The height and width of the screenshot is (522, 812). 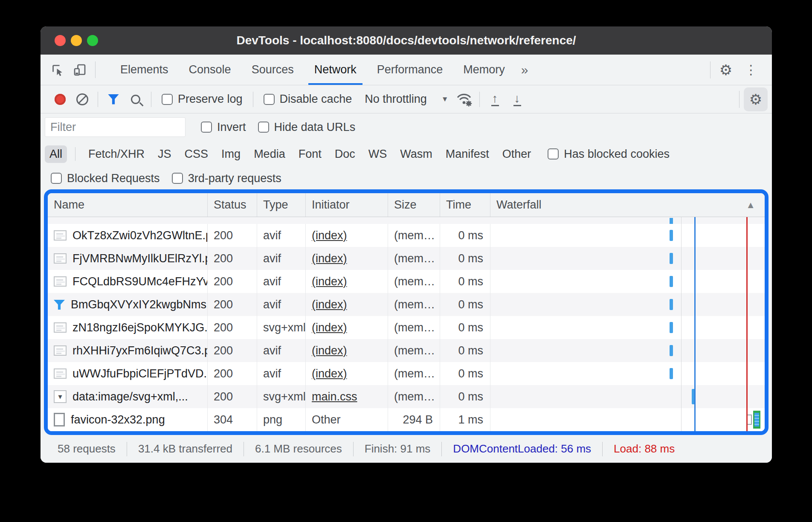 I want to click on table-row: zN18ngzI6ejSpoKMYKJG.s... 200 svg+xml (i…, so click(x=406, y=328).